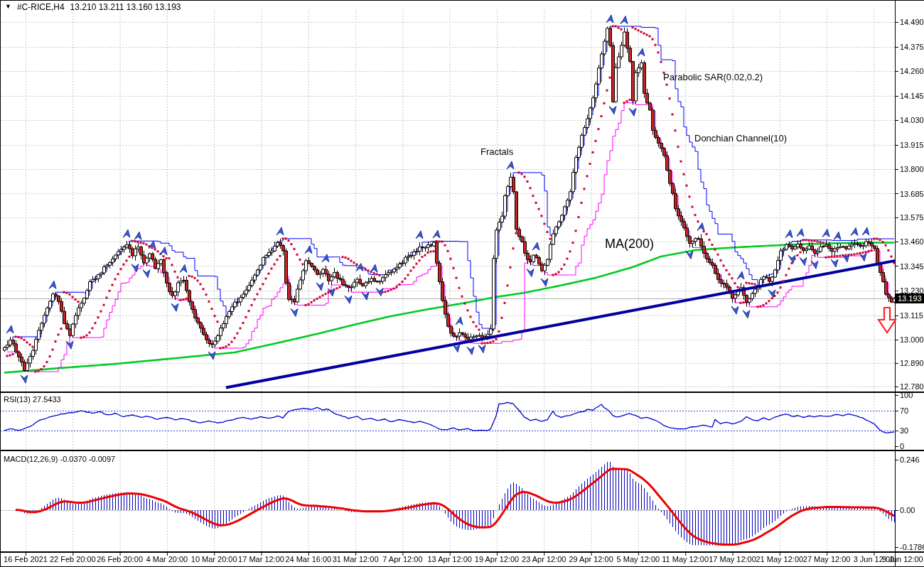 The height and width of the screenshot is (567, 924). What do you see at coordinates (912, 120) in the screenshot?
I see `price-tick-label: 14.030` at bounding box center [912, 120].